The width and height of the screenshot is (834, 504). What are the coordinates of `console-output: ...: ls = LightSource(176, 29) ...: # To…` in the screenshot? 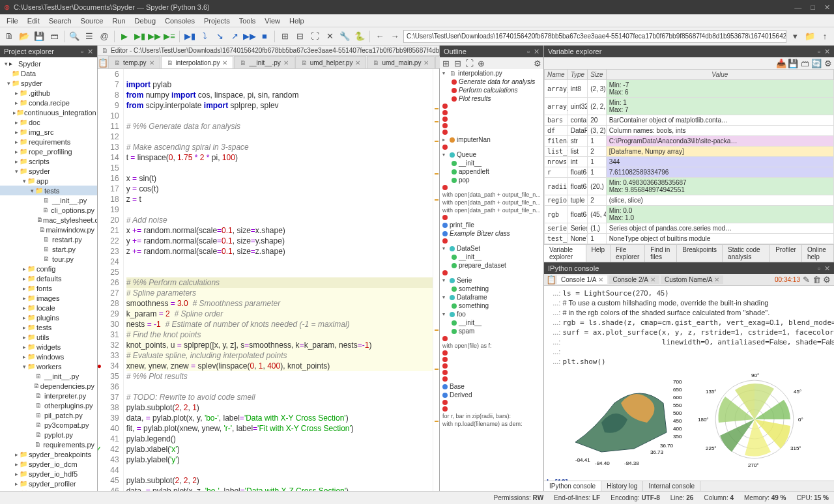 It's located at (689, 383).